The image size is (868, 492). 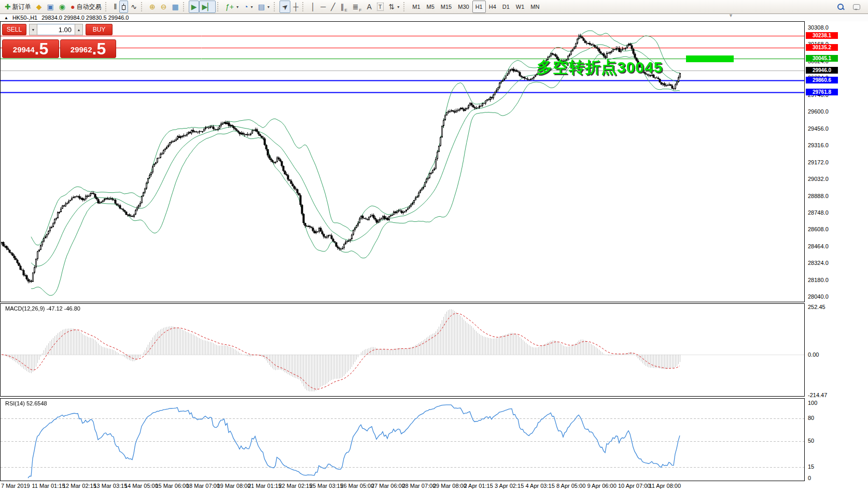 I want to click on hline-icon: ─, so click(x=323, y=7).